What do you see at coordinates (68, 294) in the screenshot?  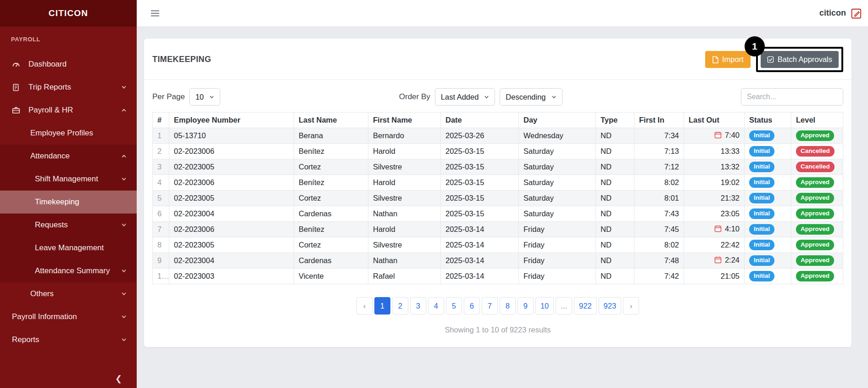 I see `sidebar-item-others: Others` at bounding box center [68, 294].